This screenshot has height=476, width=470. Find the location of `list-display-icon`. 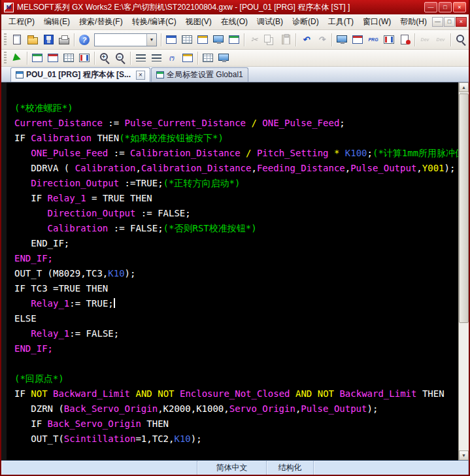

list-display-icon is located at coordinates (208, 58).